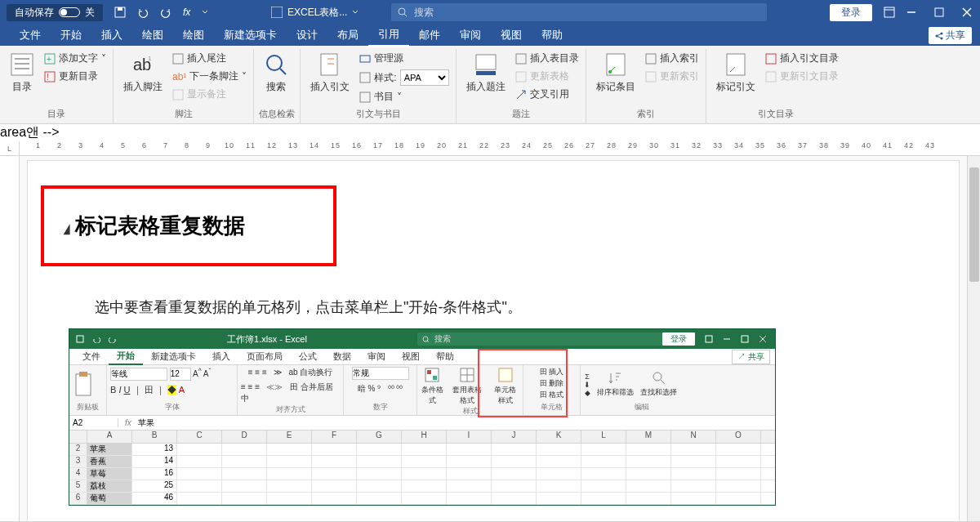  What do you see at coordinates (422, 339) in the screenshot?
I see `excel-title-bar: 工作簿1.xlsx - Excel 搜索 登录` at bounding box center [422, 339].